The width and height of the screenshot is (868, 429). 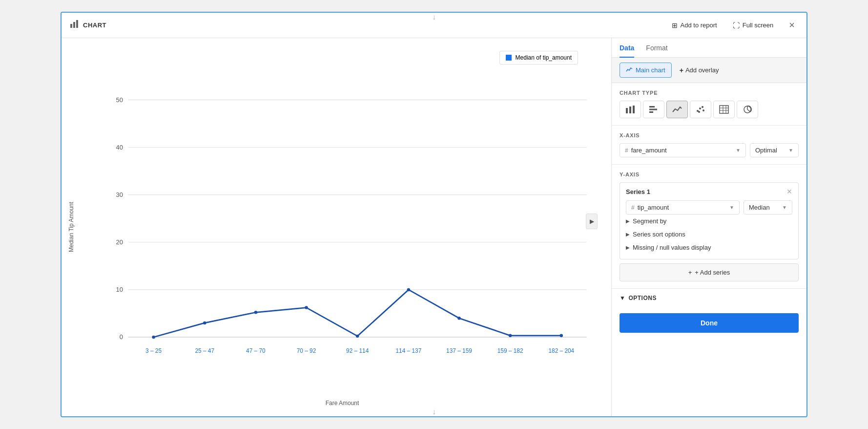 What do you see at coordinates (709, 298) in the screenshot?
I see `options-header: ▼ OPTIONS` at bounding box center [709, 298].